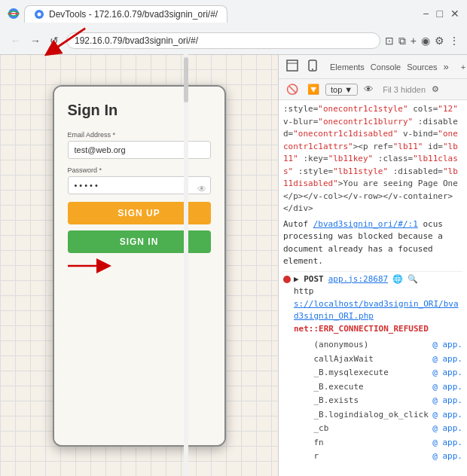 This screenshot has width=467, height=476. I want to click on stack-item-3: _B.execute @ app., so click(378, 387).